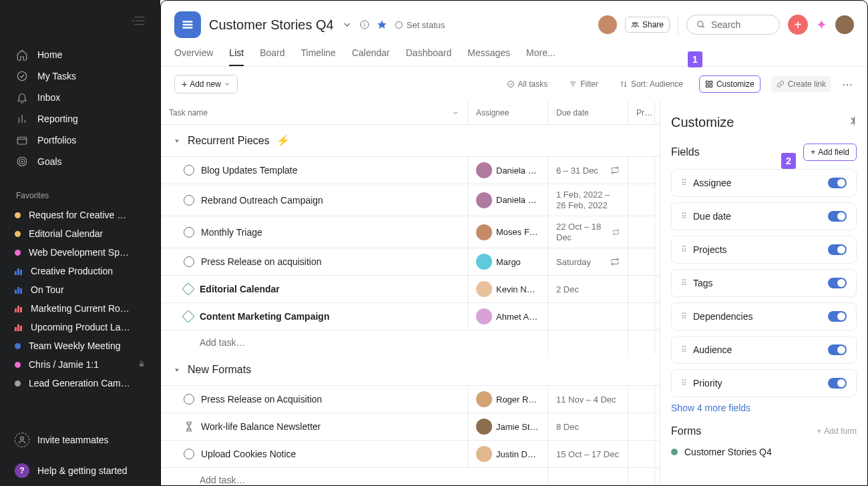 Image resolution: width=868 pixels, height=486 pixels. Describe the element at coordinates (764, 316) in the screenshot. I see `field-row-dependencies: ⠿Dependencies` at that location.